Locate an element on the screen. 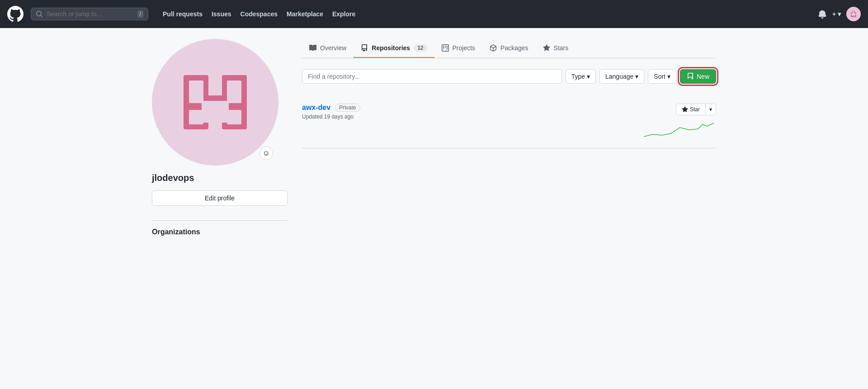  sidebar-divider is located at coordinates (220, 221).